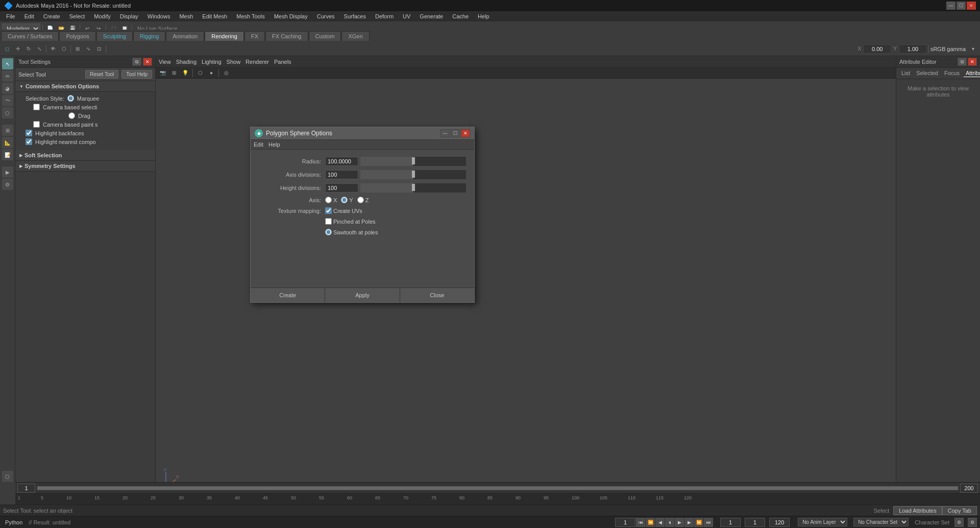  Describe the element at coordinates (200, 73) in the screenshot. I see `vp-wireframe-icon: ⬡` at that location.